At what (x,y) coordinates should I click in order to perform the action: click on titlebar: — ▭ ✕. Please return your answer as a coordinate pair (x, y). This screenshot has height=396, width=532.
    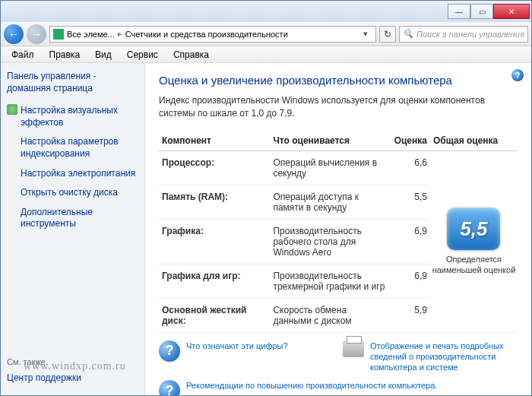
    Looking at the image, I should click on (266, 11).